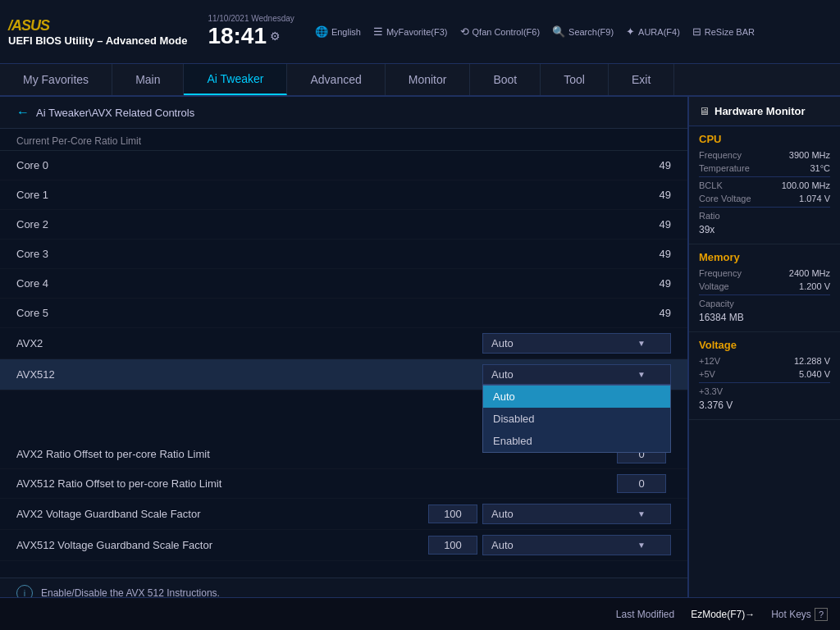 Image resolution: width=840 pixels, height=630 pixels. What do you see at coordinates (577, 441) in the screenshot?
I see `avx512-option-enabled: Enabled` at bounding box center [577, 441].